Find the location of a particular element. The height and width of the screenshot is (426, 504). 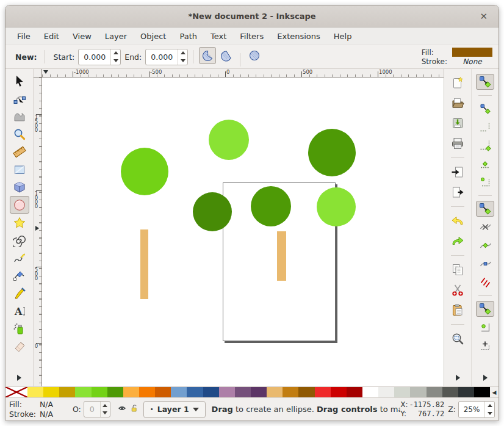

palette-swatch-scarletred-light is located at coordinates (323, 392).